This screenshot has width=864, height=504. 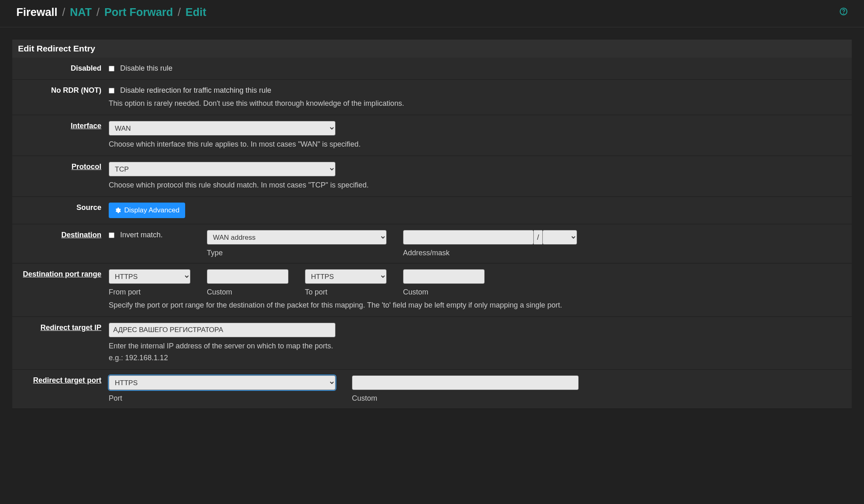 I want to click on display-advanced-label: Display Advanced, so click(x=152, y=210).